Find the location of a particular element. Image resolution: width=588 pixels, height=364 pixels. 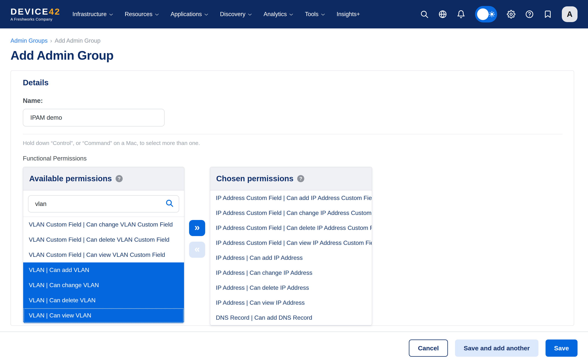

bell-icon is located at coordinates (461, 14).